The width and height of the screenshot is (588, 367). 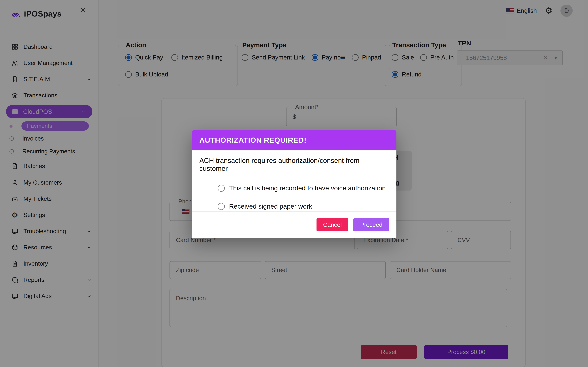 I want to click on modal-footer: Cancel Proceed, so click(x=294, y=225).